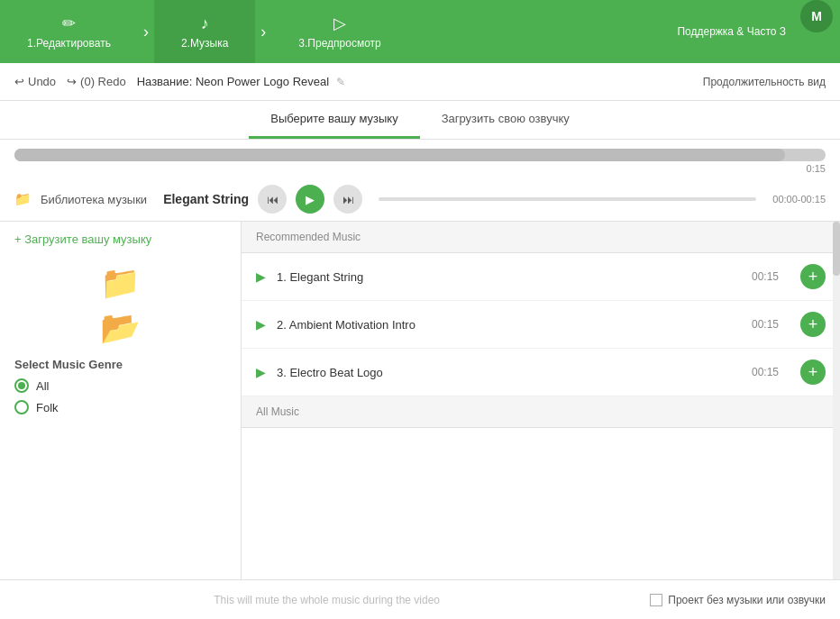 This screenshot has width=840, height=619. What do you see at coordinates (94, 200) in the screenshot?
I see `library-label: Библиотека музыки` at bounding box center [94, 200].